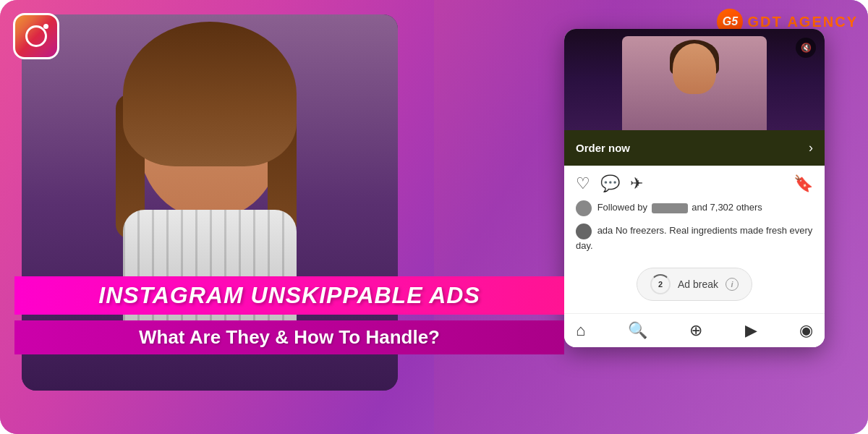  Describe the element at coordinates (583, 184) in the screenshot. I see `heart-icon: ♡` at that location.